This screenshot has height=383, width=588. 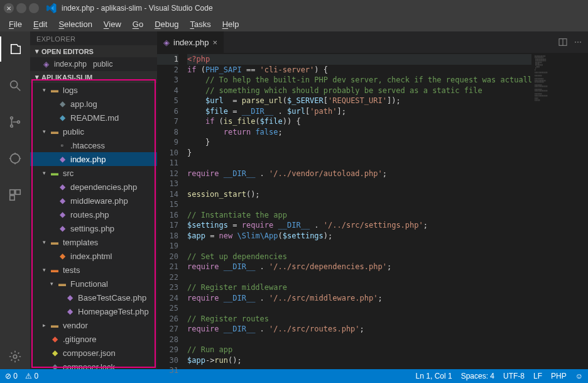 What do you see at coordinates (68, 52) in the screenshot?
I see `open-editors-label: OPEN EDITORS` at bounding box center [68, 52].